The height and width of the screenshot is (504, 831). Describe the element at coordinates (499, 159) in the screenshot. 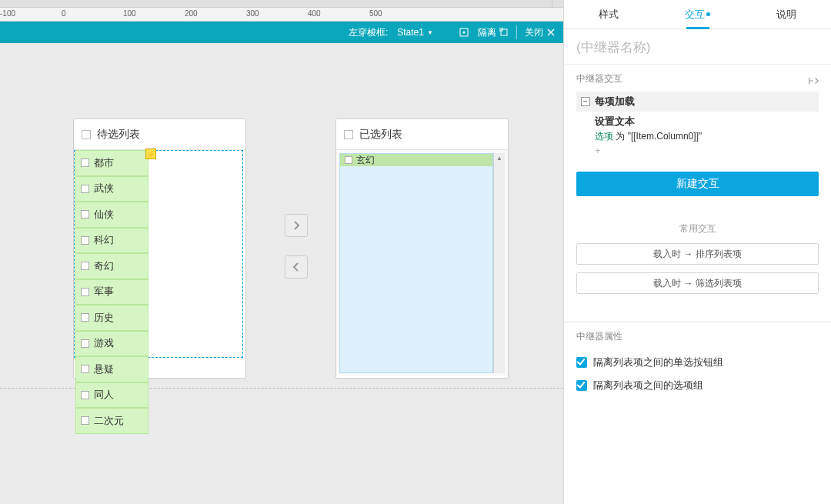

I see `scroll-up-icon: ▲` at that location.